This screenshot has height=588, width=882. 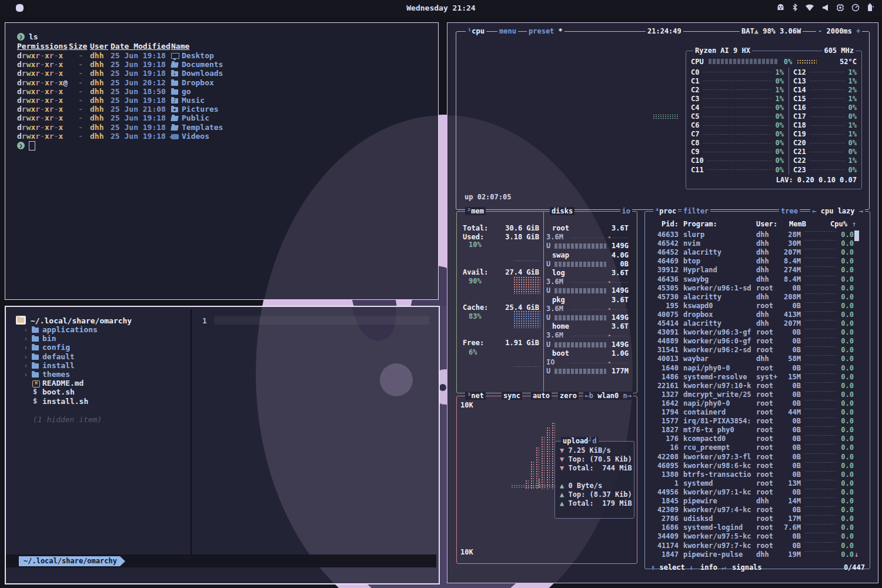 What do you see at coordinates (756, 368) in the screenshot?
I see `proc-row: 1640napi/phy0-0root0B0.0` at bounding box center [756, 368].